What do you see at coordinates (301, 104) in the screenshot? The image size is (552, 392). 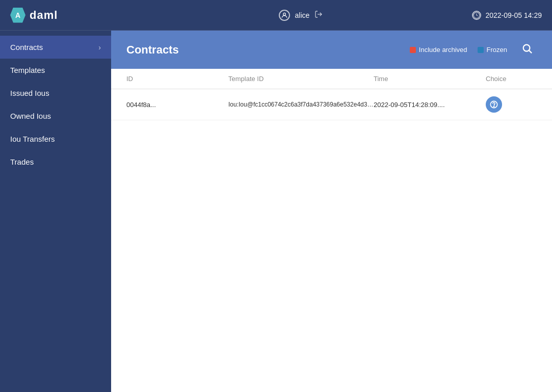 I see `cell-template-id: Iou:Iou@fc1cc0674c2c6a3f7da437369a6e532e…` at bounding box center [301, 104].